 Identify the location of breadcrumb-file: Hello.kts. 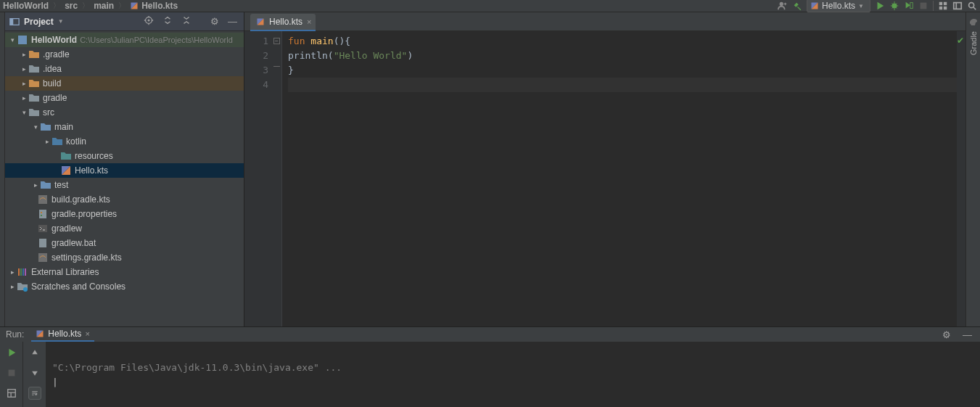
(160, 6).